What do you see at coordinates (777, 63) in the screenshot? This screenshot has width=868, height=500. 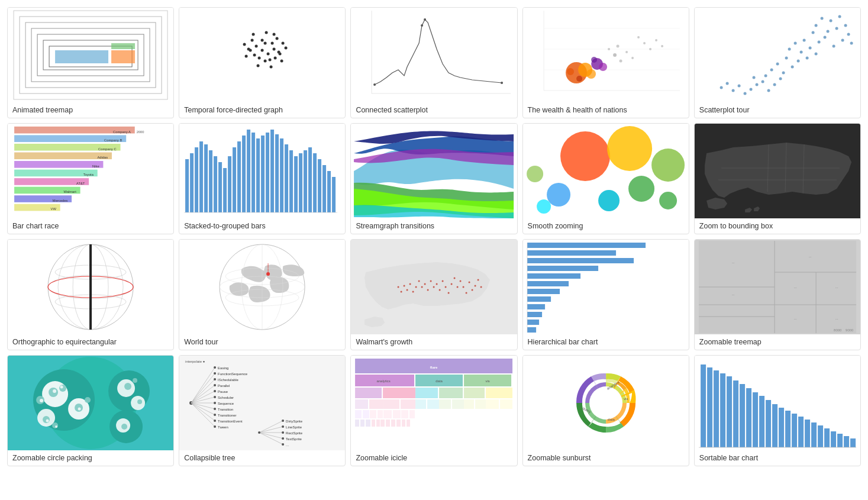 I see `card-scatterplot-tour: Scatterplot tour` at bounding box center [777, 63].